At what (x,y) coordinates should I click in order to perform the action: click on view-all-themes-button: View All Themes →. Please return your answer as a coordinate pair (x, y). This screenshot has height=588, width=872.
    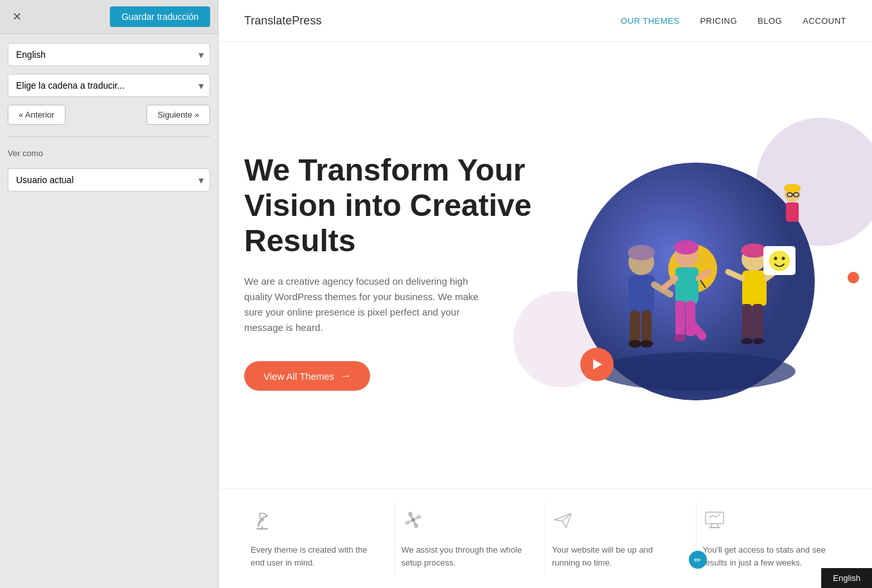
    Looking at the image, I should click on (307, 376).